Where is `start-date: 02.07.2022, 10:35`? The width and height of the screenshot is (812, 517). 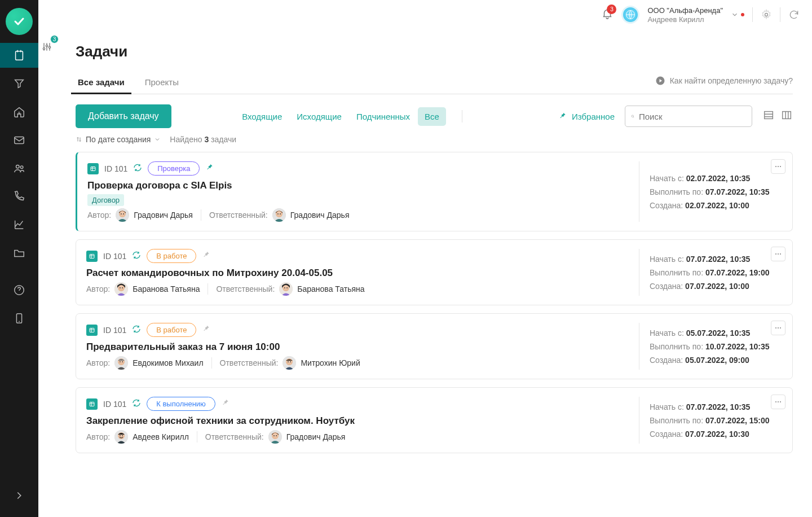 start-date: 02.07.2022, 10:35 is located at coordinates (718, 178).